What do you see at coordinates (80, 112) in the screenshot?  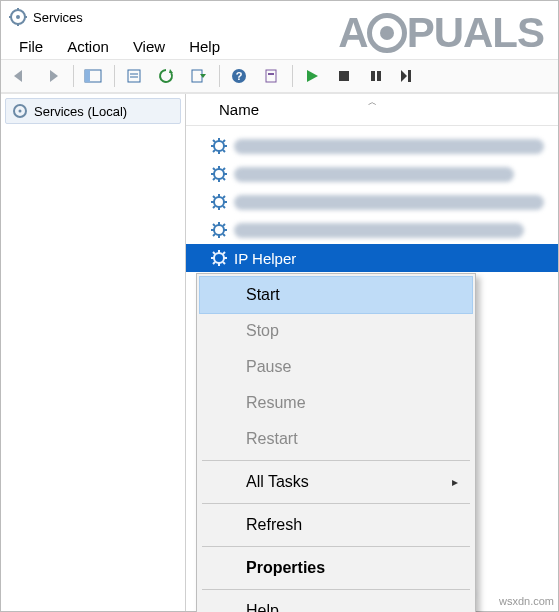 I see `tree-item-label: Services (Local)` at bounding box center [80, 112].